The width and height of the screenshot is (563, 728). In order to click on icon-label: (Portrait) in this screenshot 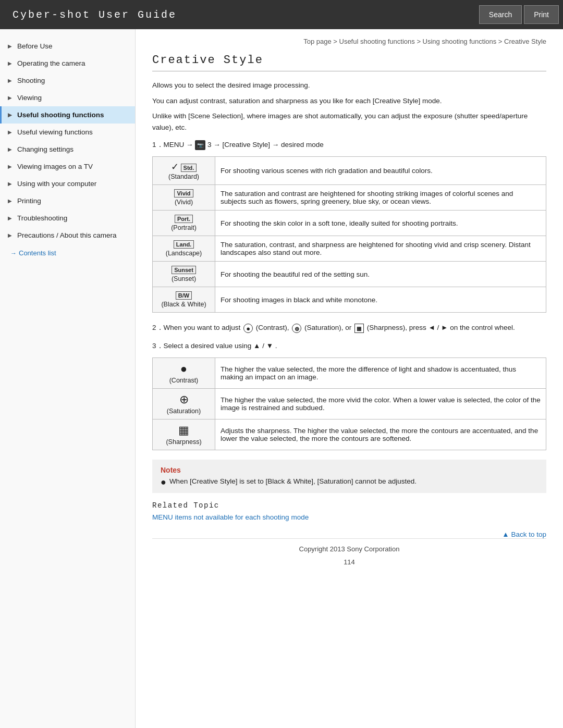, I will do `click(183, 228)`.